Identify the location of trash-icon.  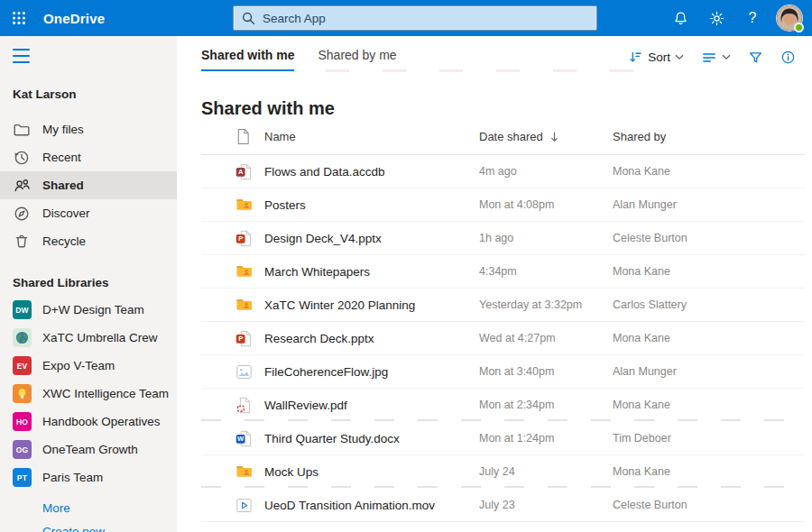
(22, 242).